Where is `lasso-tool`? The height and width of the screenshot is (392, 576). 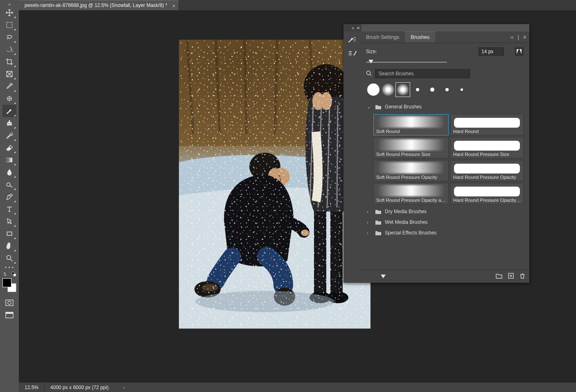
lasso-tool is located at coordinates (9, 37).